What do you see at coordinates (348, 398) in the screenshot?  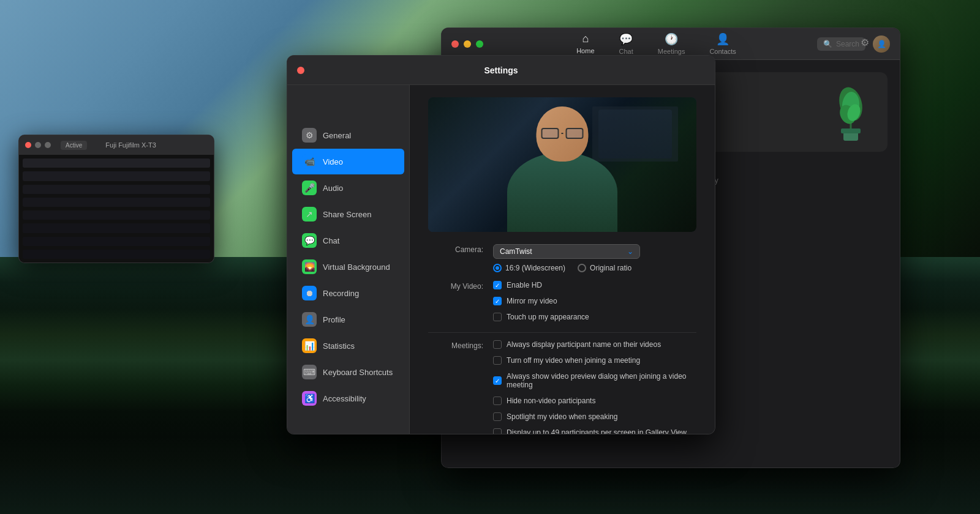 I see `sidebar-item-accessibility: ♿ Accessibility` at bounding box center [348, 398].